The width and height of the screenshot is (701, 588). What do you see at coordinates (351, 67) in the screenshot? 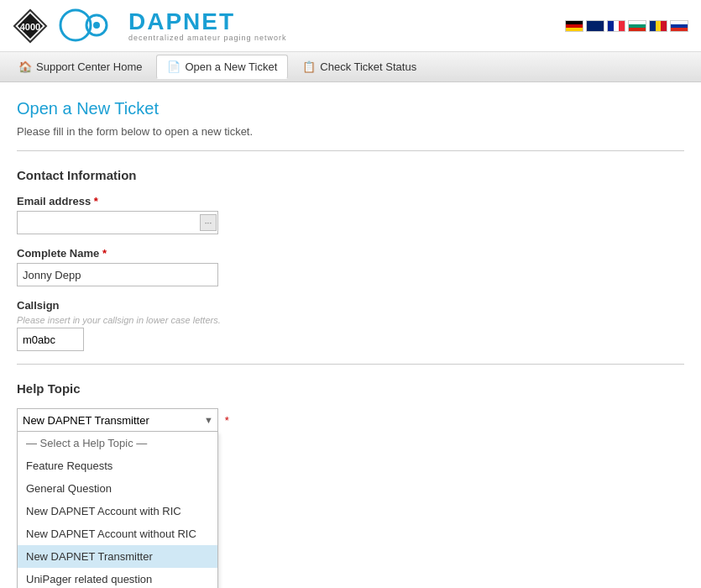
I see `navigation-bar: 🏠 Support Center Home 📄 Open a New Ticke…` at bounding box center [351, 67].